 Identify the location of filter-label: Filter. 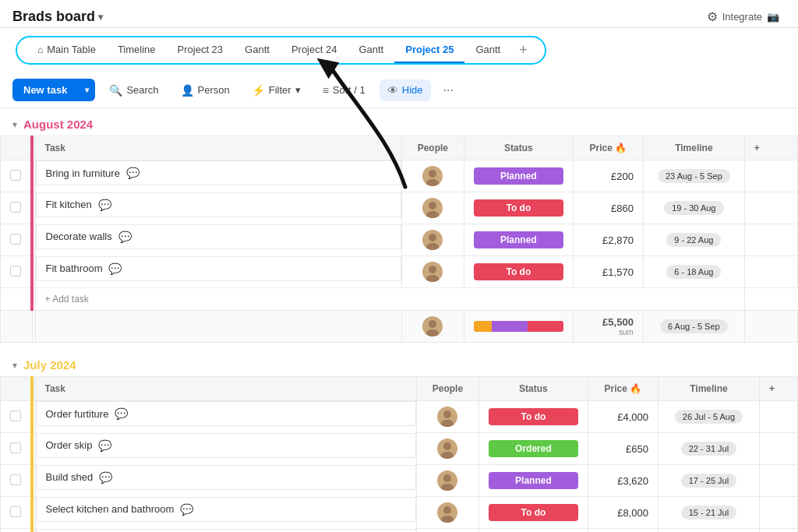
(281, 90).